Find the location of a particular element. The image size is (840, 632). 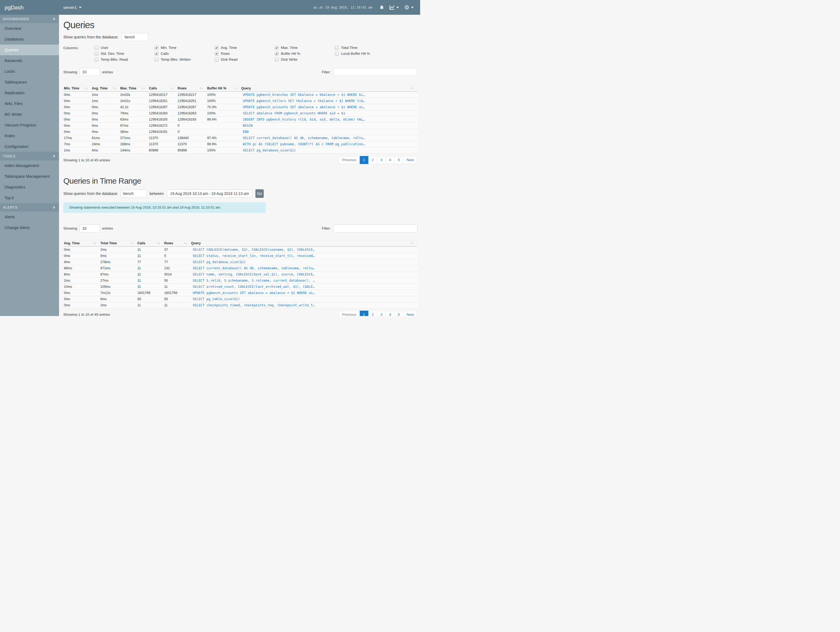

query-link: BEGIN is located at coordinates (329, 126).